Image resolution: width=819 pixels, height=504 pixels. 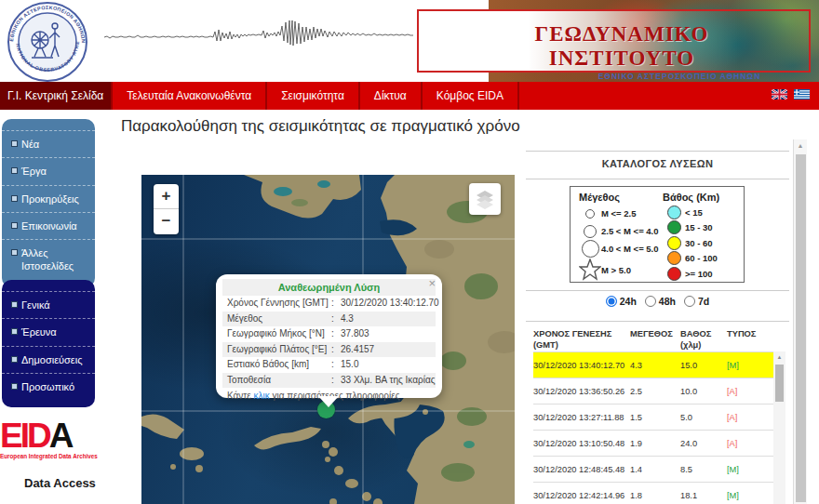 I want to click on popup-label: Μέγεθος, so click(x=279, y=320).